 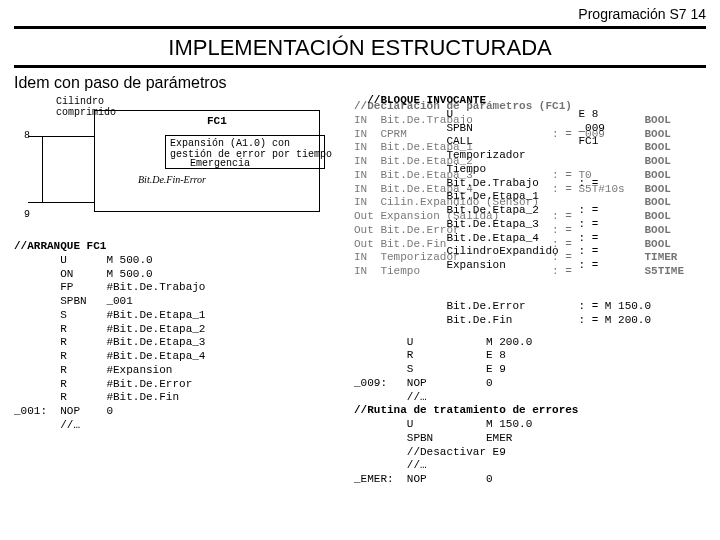 I want to click on code-invocante: //BLOQUE INVOCANTE U E 8 SPBN _009 CALL …, so click(x=480, y=184).